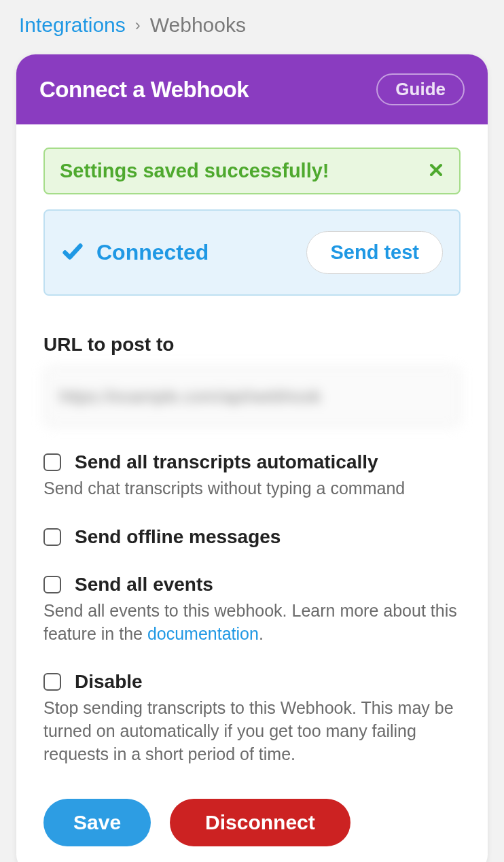 The height and width of the screenshot is (862, 504). What do you see at coordinates (252, 23) in the screenshot?
I see `breadcrumb: Integrations › Webhooks` at bounding box center [252, 23].